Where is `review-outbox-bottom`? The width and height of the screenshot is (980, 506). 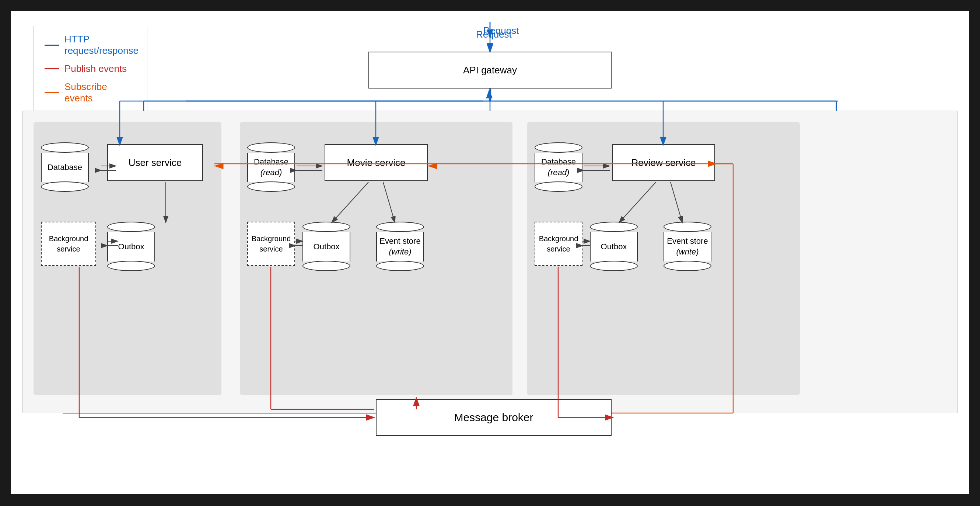
review-outbox-bottom is located at coordinates (614, 266).